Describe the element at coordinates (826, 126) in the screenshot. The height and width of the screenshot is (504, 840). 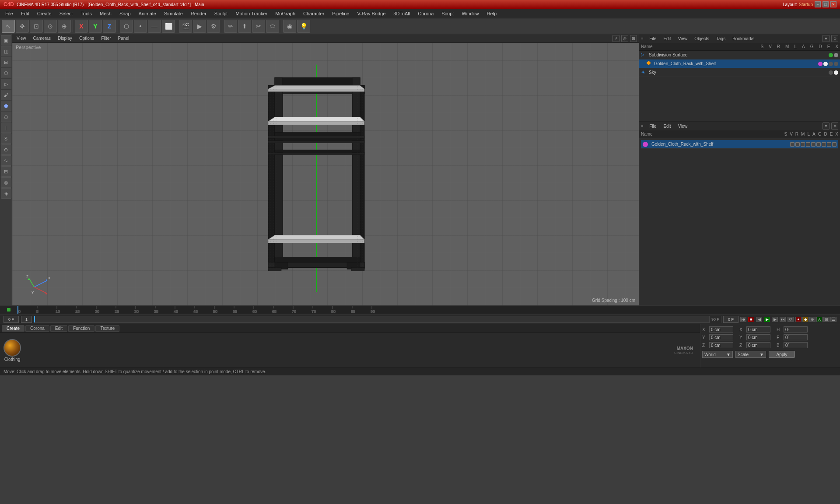
I see `attr-expand-btn: ▼` at that location.